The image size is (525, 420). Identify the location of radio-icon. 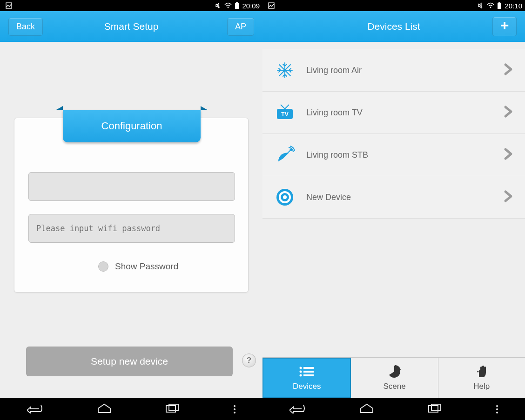
(103, 267).